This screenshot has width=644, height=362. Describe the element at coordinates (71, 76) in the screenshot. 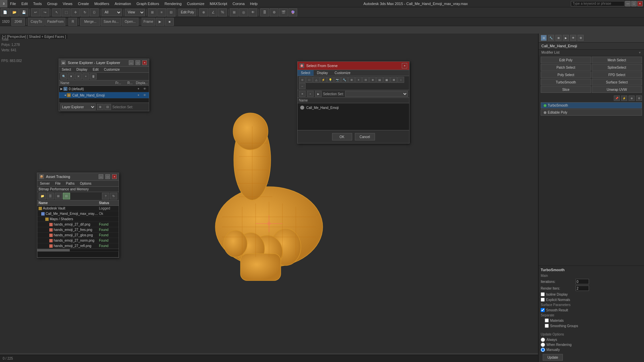

I see `se-filter-btn: ▼` at that location.